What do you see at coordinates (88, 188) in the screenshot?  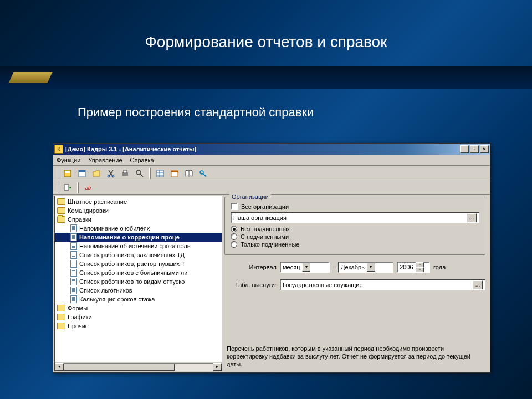 I see `tool-text-icon: ab` at bounding box center [88, 188].